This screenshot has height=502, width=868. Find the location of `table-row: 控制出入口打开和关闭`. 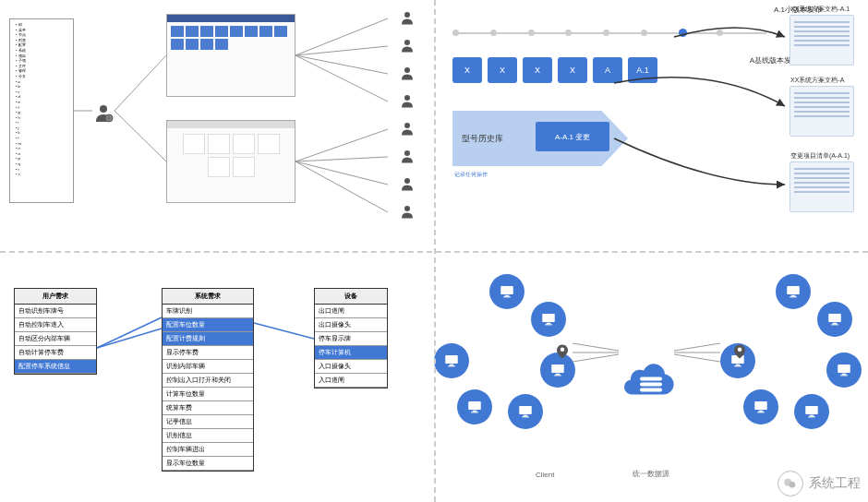

table-row: 控制出入口打开和关闭 is located at coordinates (208, 380).